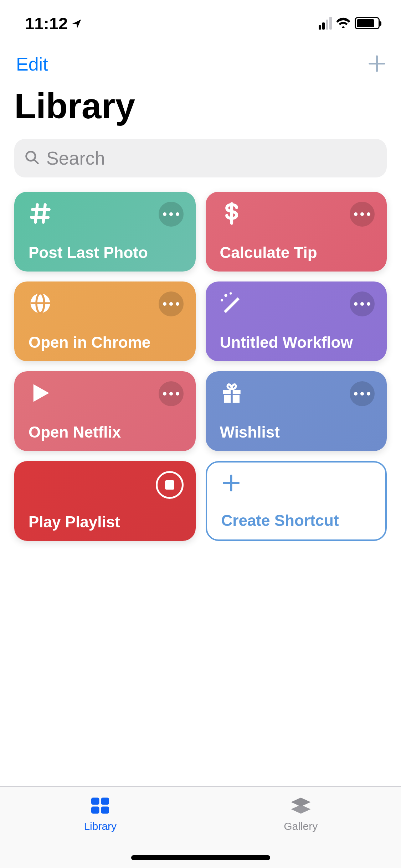 The image size is (401, 868). What do you see at coordinates (200, 62) in the screenshot?
I see `nav-bar: Edit` at bounding box center [200, 62].